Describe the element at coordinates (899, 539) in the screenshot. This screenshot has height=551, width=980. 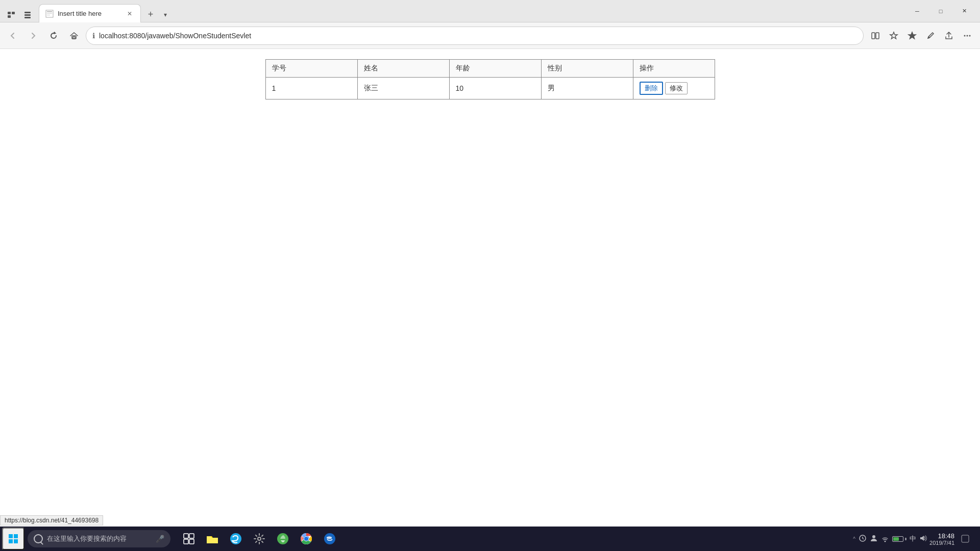
I see `battery-indicator` at that location.